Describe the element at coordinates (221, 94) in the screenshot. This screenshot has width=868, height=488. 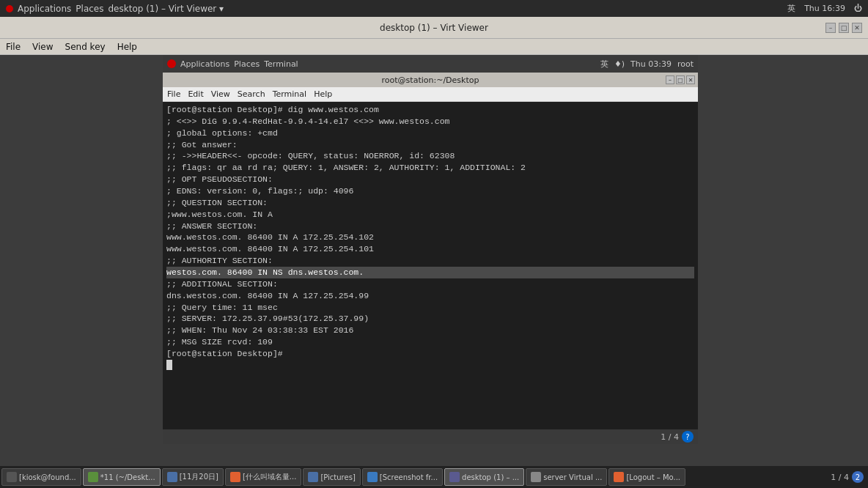
I see `term-menu-view: View` at that location.